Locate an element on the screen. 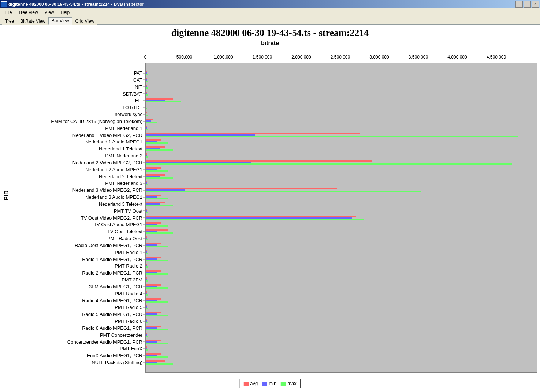 Image resolution: width=540 pixels, height=392 pixels. bar-avg is located at coordinates (146, 106).